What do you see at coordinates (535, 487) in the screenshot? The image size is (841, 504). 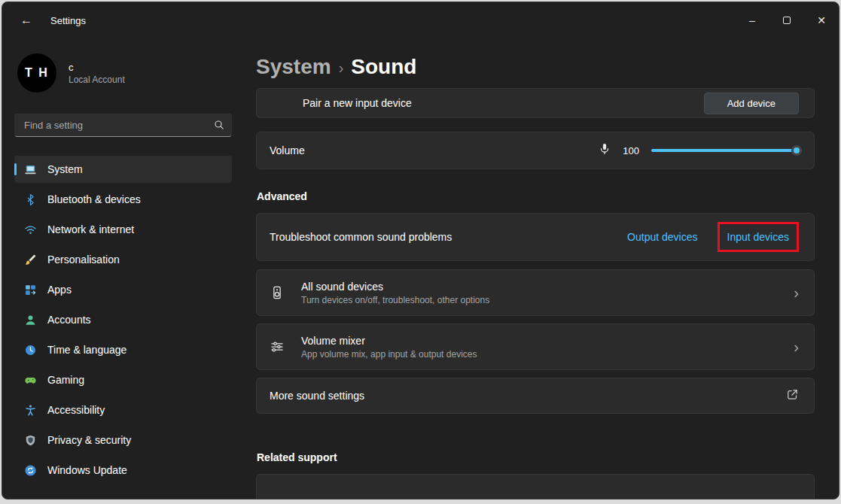 I see `related-support-row` at bounding box center [535, 487].